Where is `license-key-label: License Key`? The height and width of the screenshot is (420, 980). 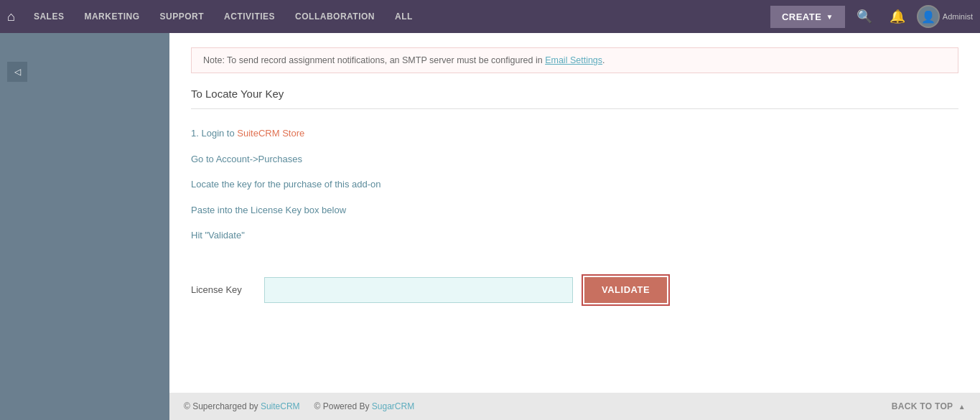 license-key-label: License Key is located at coordinates (223, 290).